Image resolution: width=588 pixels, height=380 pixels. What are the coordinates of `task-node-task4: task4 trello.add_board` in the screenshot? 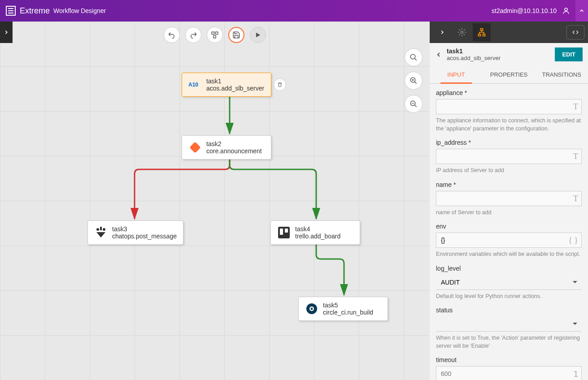 It's located at (315, 233).